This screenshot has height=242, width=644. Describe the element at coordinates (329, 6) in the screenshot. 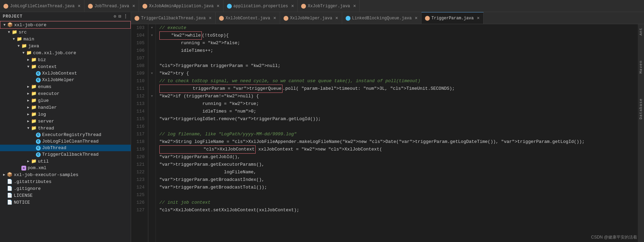

I see `tab-XxJobTrigger-java: XxJobTrigger.java×` at that location.